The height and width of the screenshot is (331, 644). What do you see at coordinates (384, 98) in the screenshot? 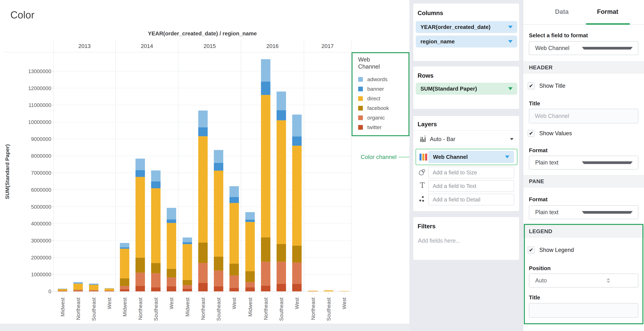
I see `legend-item: direct` at bounding box center [384, 98].